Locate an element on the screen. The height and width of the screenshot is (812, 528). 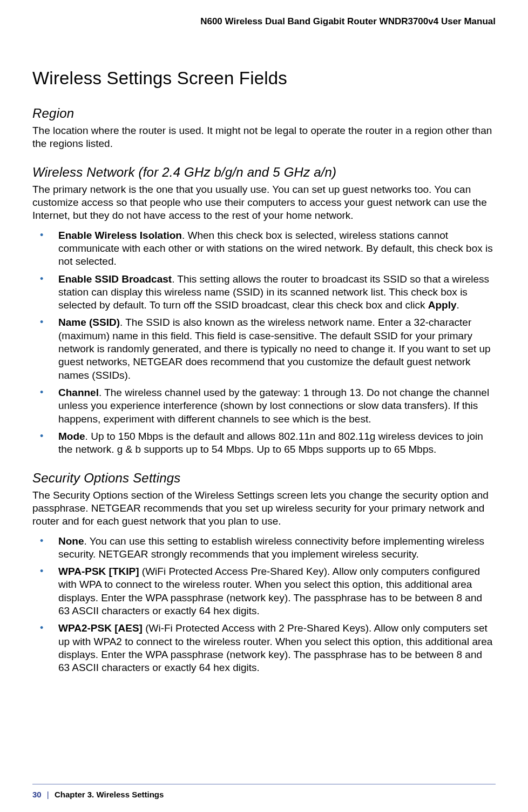
page-footer: 30 | Chapter 3. Wireless Settings is located at coordinates (264, 791).